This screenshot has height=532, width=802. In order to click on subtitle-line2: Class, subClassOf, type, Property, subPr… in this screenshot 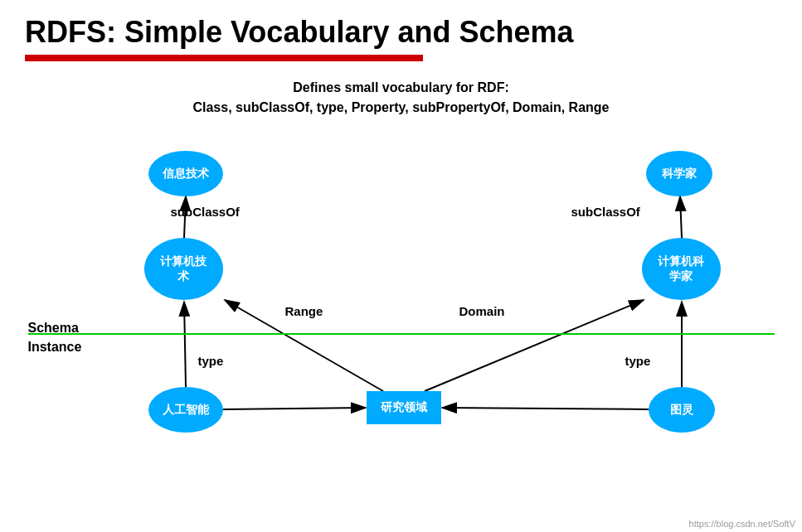, I will do `click(401, 108)`.